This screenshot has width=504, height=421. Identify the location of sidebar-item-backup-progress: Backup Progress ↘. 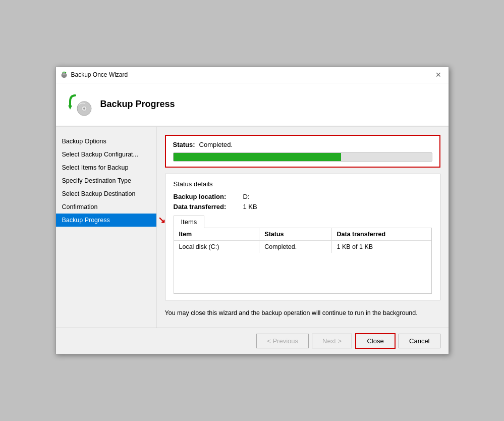
(106, 220).